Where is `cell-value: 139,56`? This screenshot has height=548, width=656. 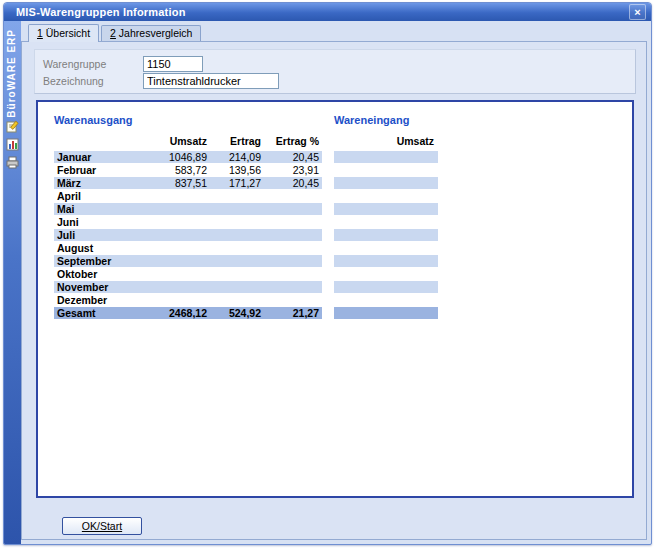 cell-value: 139,56 is located at coordinates (237, 170).